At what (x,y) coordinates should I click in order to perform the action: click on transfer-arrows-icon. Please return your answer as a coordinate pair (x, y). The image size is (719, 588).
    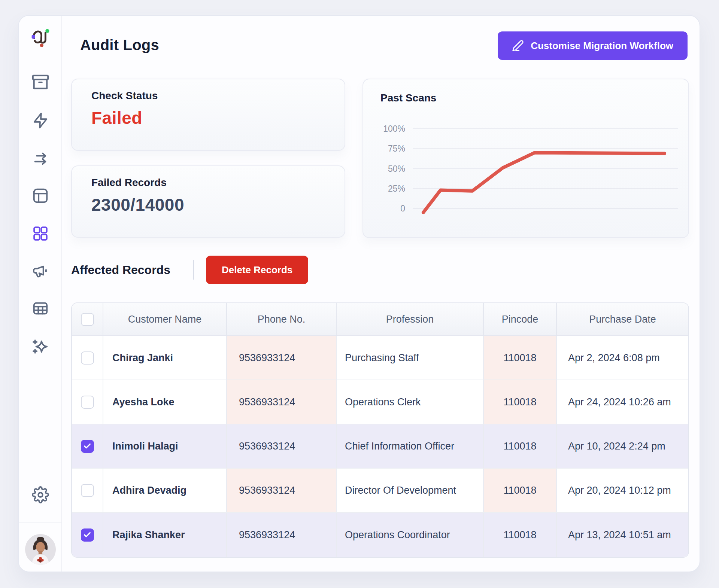
    Looking at the image, I should click on (40, 159).